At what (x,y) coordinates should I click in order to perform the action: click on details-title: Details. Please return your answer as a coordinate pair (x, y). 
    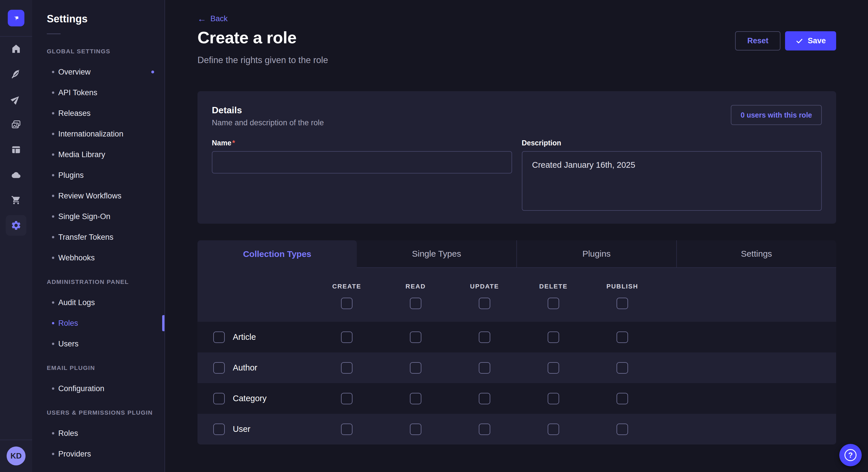
    Looking at the image, I should click on (268, 110).